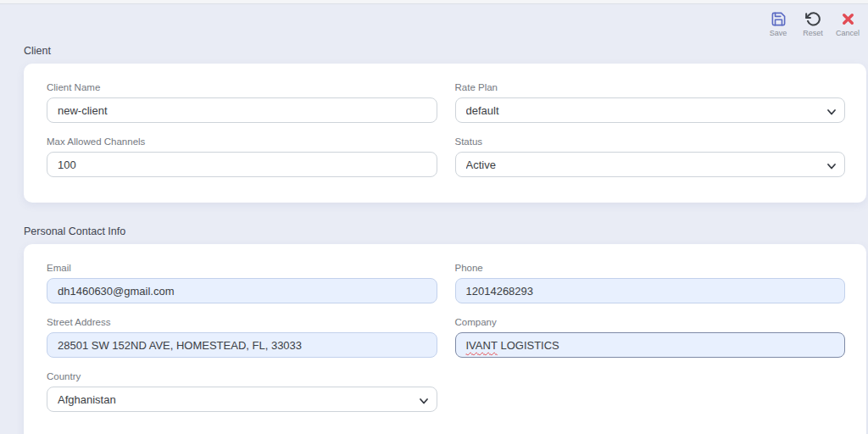  What do you see at coordinates (651, 157) in the screenshot?
I see `status-field: Status Active` at bounding box center [651, 157].